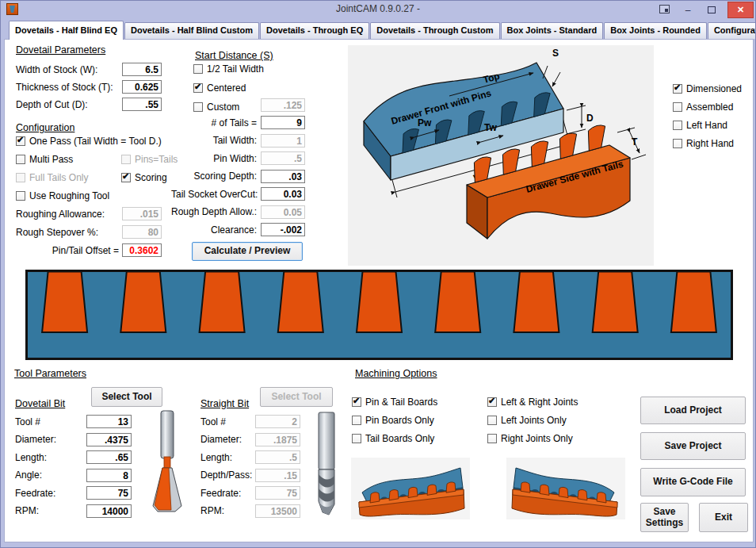 This screenshot has width=756, height=548. Describe the element at coordinates (283, 230) in the screenshot. I see `value-field: -.002` at that location.